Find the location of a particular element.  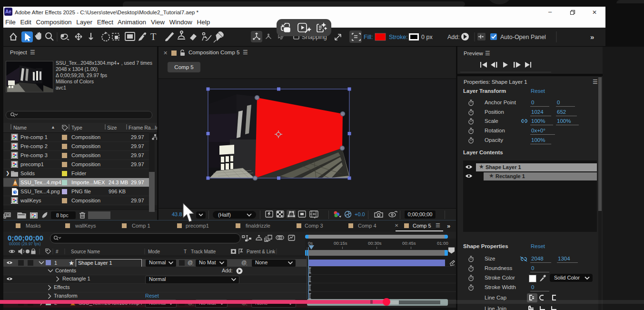

svg-text: Auto-Open Panel is located at coordinates (523, 37).